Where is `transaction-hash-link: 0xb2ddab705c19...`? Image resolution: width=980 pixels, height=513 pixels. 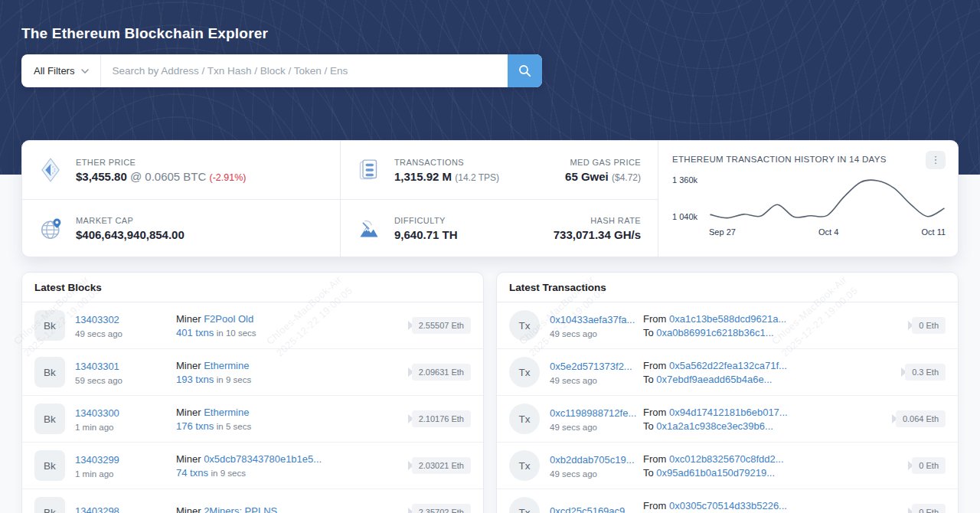 transaction-hash-link: 0xb2ddab705c19... is located at coordinates (593, 459).